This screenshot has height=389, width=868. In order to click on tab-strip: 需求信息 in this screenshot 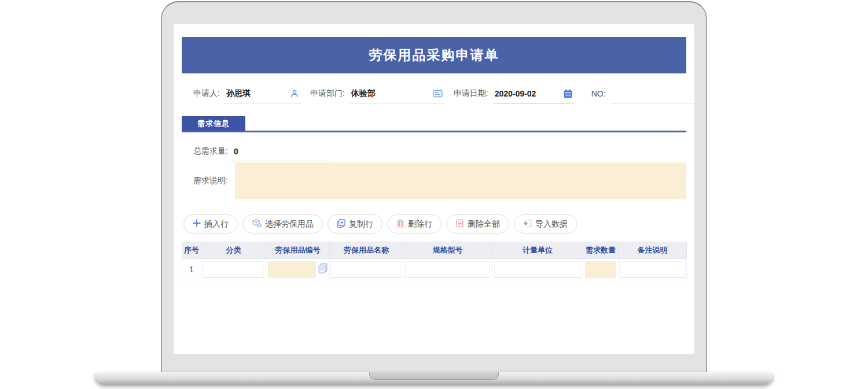, I will do `click(434, 124)`.